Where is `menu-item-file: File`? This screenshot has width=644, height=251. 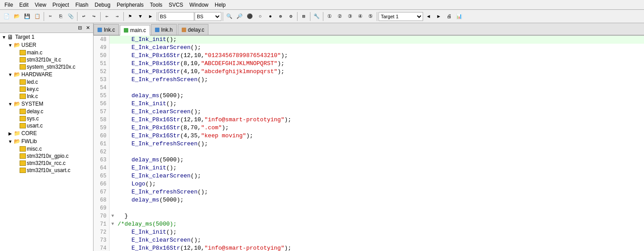 menu-item-file: File is located at coordinates (9, 5).